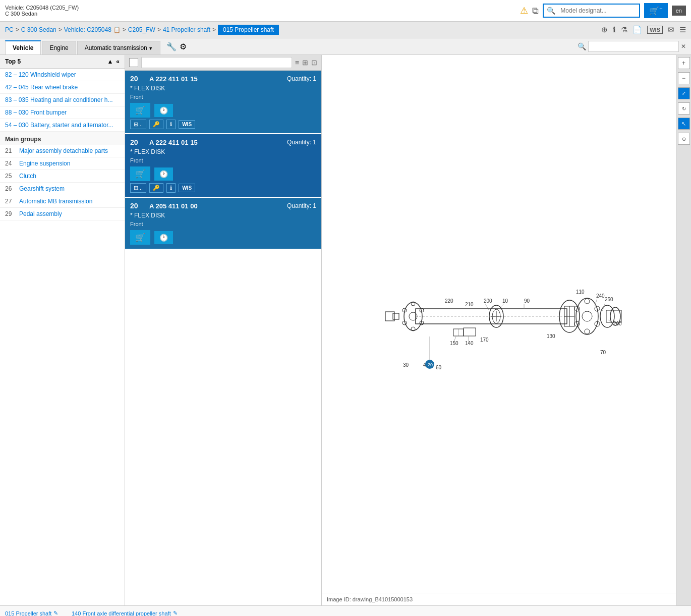 Image resolution: width=691 pixels, height=616 pixels. I want to click on vehicle-line1: Vehicle: C205048 (C205_FW), so click(42, 8).